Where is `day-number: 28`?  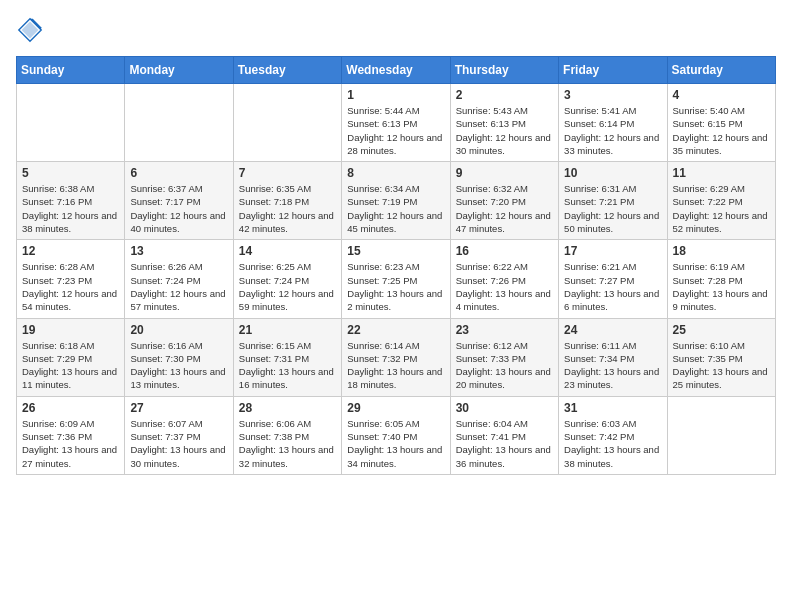
day-number: 28 is located at coordinates (288, 408).